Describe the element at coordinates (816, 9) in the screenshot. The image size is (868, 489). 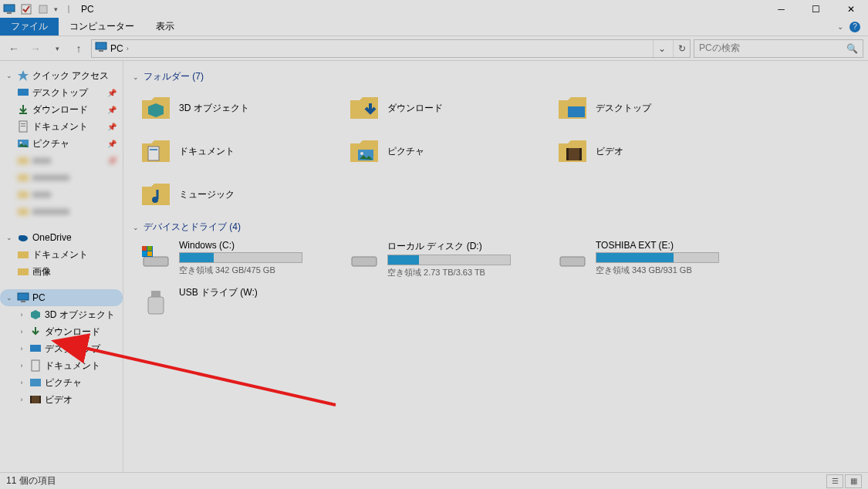
I see `maximize-button: ☐` at that location.